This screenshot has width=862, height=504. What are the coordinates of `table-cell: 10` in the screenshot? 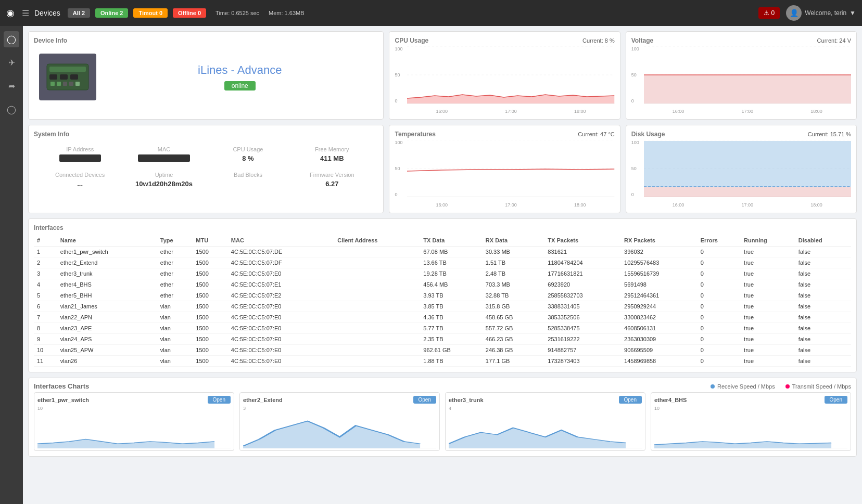 It's located at (46, 351).